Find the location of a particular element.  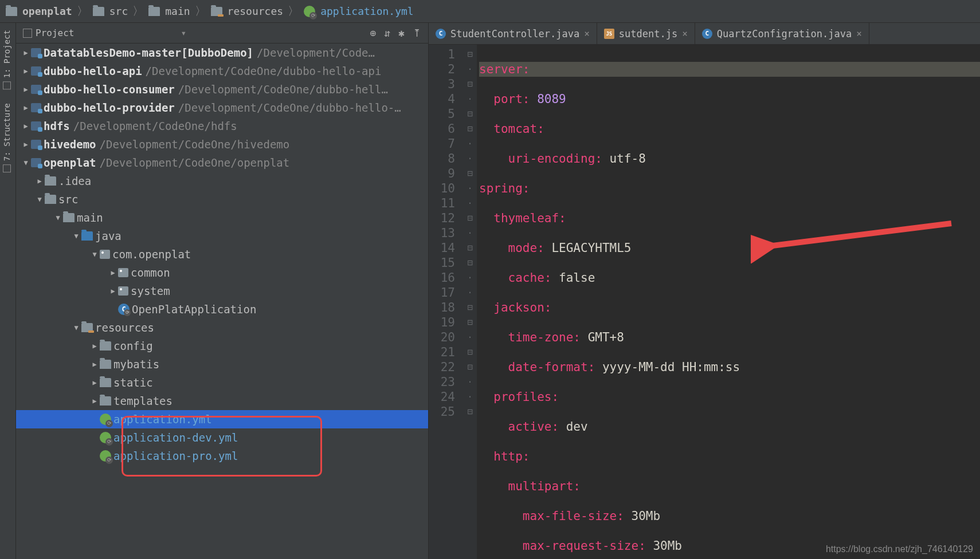

tree-node: ▶dubbo-hello-consumer/Development/CodeOn… is located at coordinates (222, 89).